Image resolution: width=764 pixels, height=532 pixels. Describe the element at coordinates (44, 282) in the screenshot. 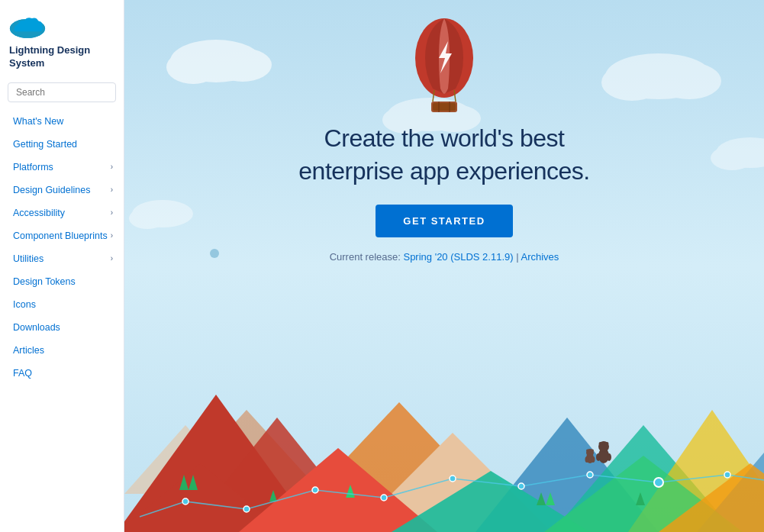

I see `nav-item-label: Design Tokens` at that location.